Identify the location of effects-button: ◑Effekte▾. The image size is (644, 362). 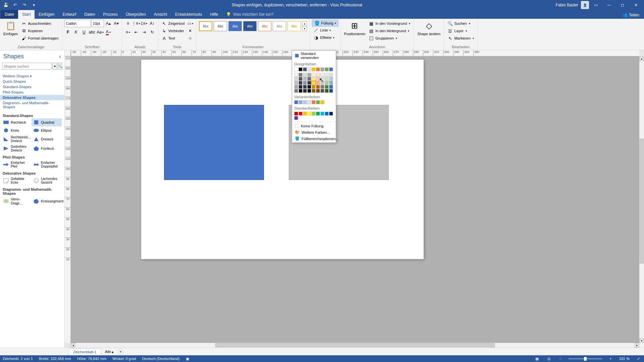
(325, 38).